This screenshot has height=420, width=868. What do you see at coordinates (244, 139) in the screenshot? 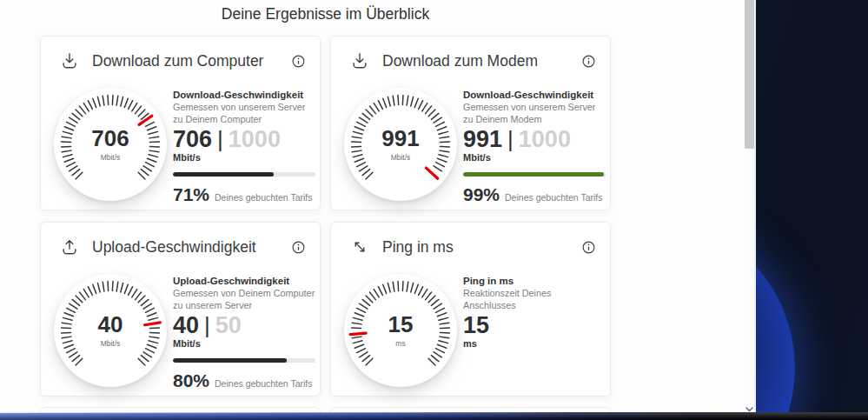
I see `value-row: 706|1000` at bounding box center [244, 139].